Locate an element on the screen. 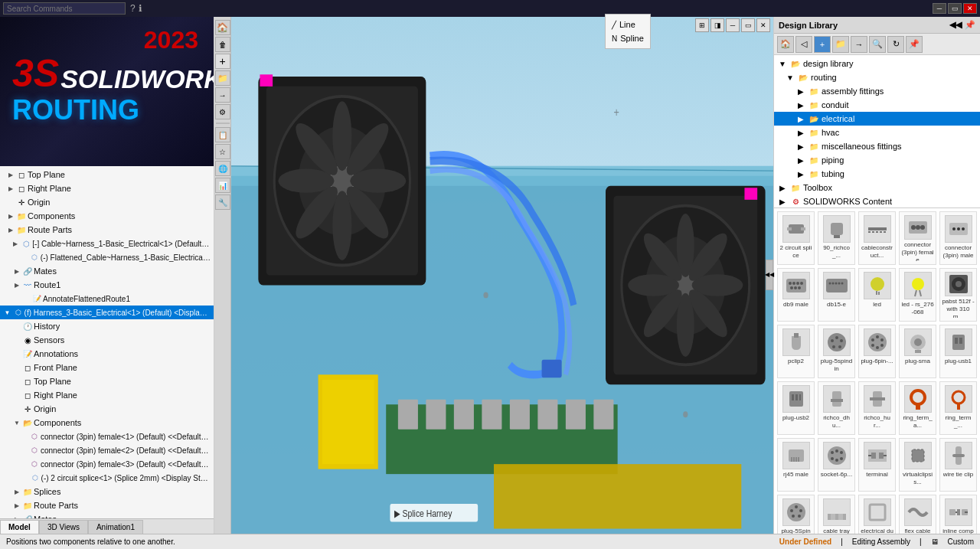  part-plug5spindin: plug-5spindin is located at coordinates (836, 351).